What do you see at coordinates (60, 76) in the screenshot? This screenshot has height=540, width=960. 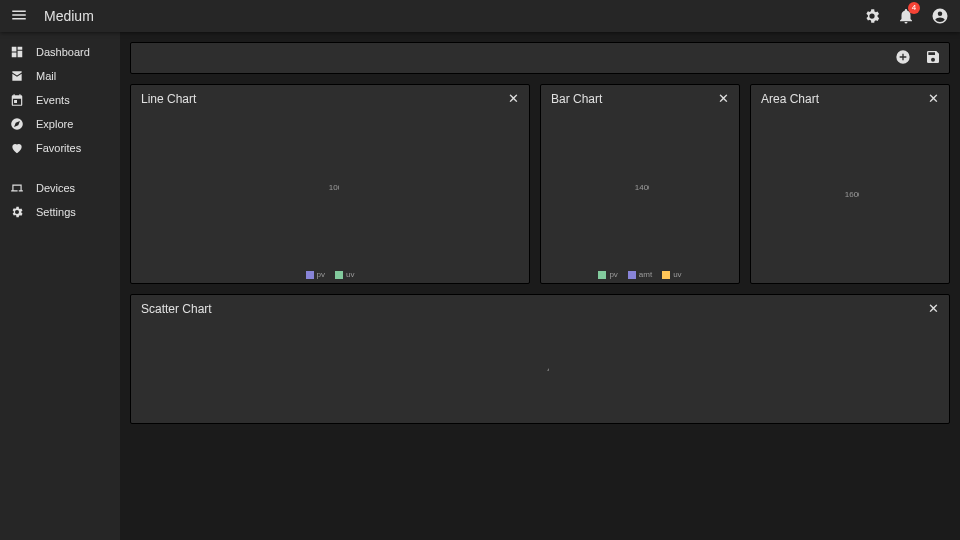 I see `sidebar-item-mail: Mail` at bounding box center [60, 76].